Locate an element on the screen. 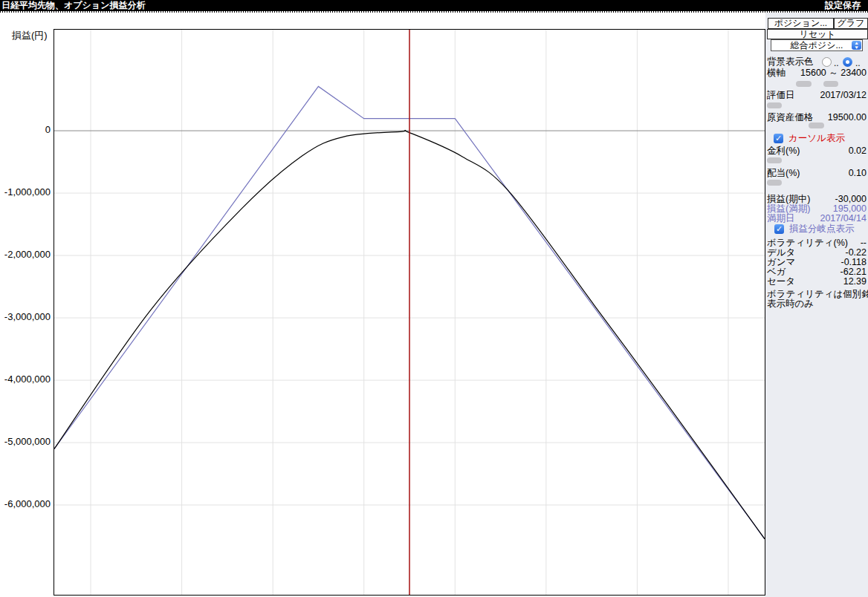  cursor-display-label: カーソル表示 is located at coordinates (817, 138).